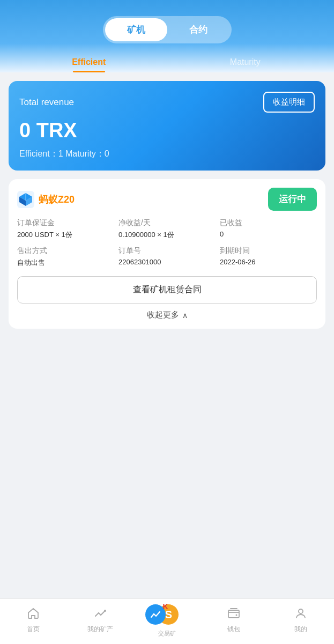 The width and height of the screenshot is (334, 644). What do you see at coordinates (65, 263) in the screenshot?
I see `detail-value-sale-method: 自动出售` at bounding box center [65, 263].